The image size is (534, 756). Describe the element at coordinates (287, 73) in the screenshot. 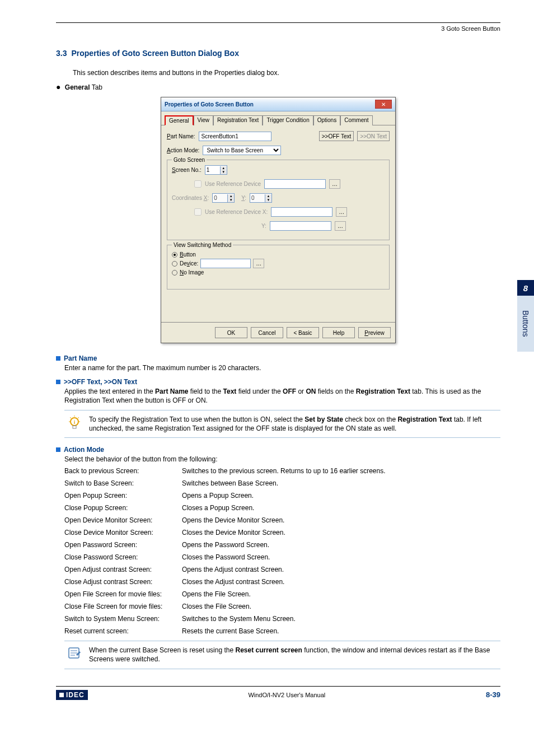

I see `intro-text: This section describes items and buttons…` at that location.